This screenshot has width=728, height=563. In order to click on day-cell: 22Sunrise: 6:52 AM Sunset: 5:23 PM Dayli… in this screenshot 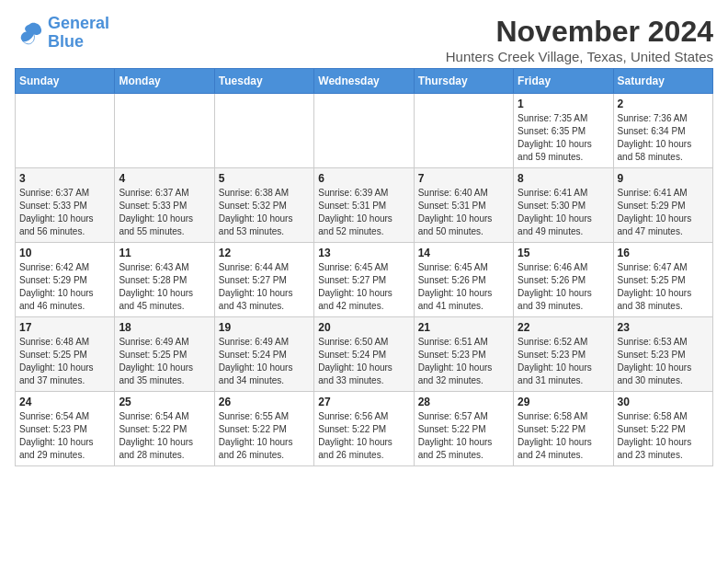, I will do `click(563, 355)`.